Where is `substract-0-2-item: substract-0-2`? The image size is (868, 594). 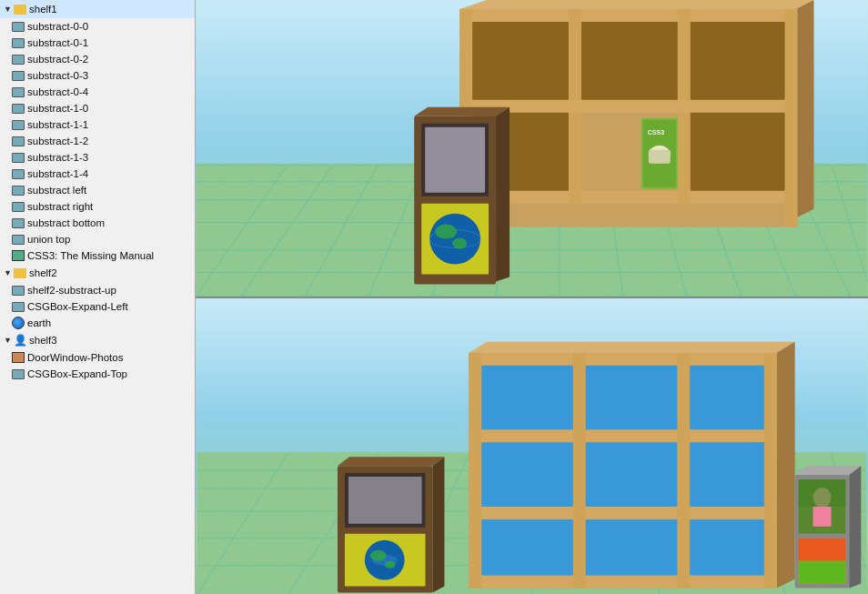
substract-0-2-item: substract-0-2 is located at coordinates (101, 59).